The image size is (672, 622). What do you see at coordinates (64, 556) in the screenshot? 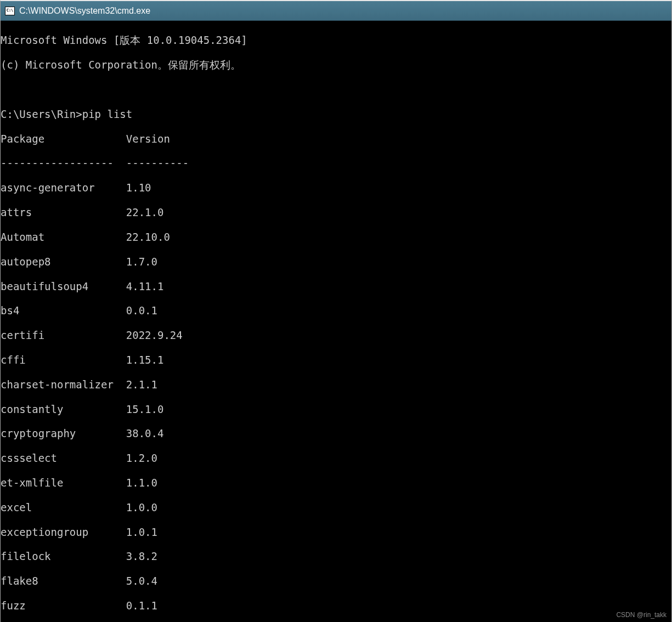
I see `package-name: filelock` at bounding box center [64, 556].